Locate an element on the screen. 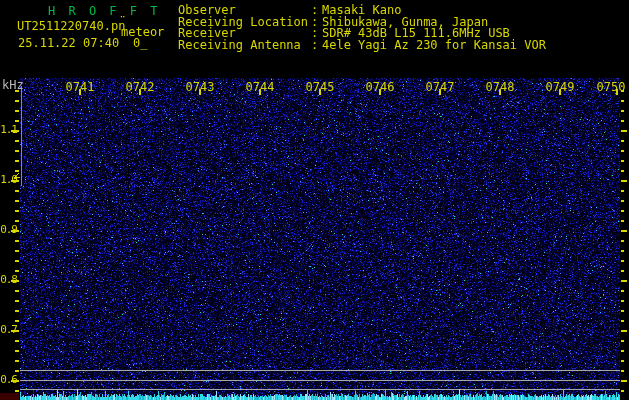  y-axis-tick-label: 0.9 is located at coordinates (8, 230).